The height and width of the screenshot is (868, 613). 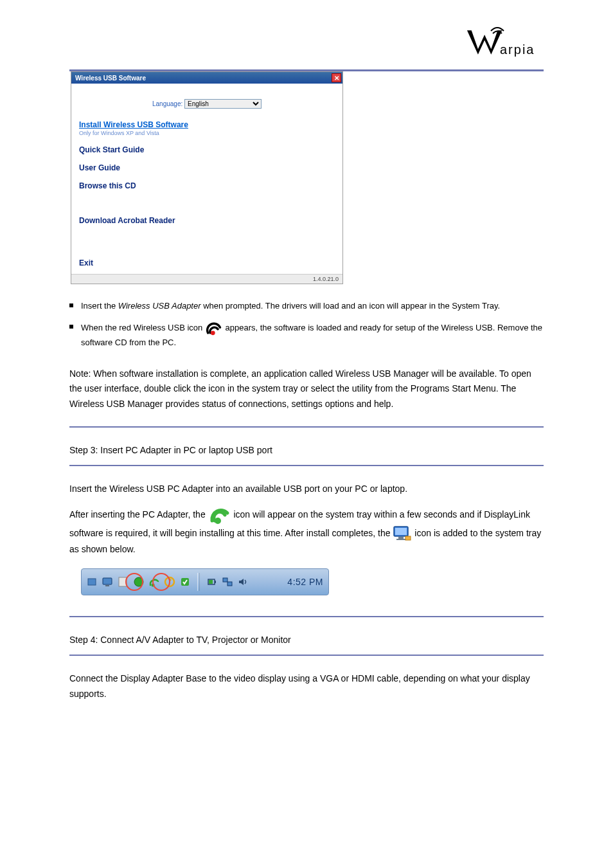 I want to click on exit-link: Exit, so click(x=86, y=263).